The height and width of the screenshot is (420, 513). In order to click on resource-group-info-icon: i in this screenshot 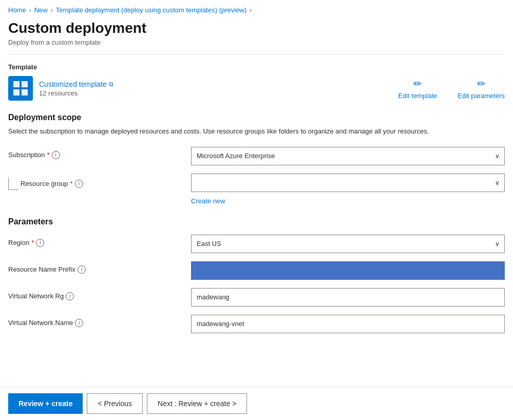, I will do `click(79, 184)`.